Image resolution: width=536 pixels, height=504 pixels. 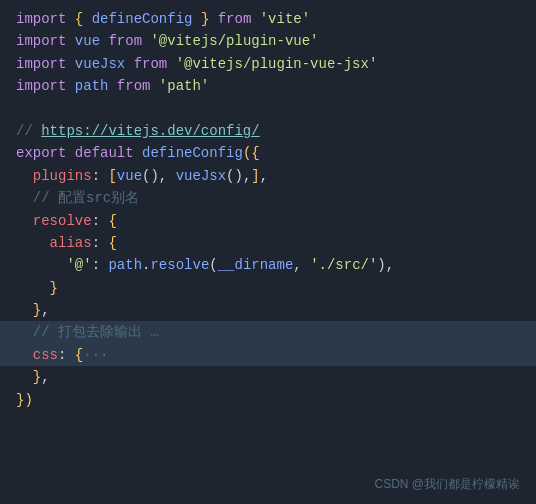 I want to click on code-line: }, so click(x=268, y=288).